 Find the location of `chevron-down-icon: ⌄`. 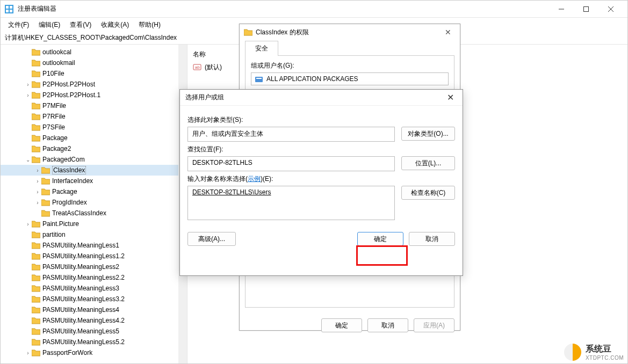

chevron-down-icon: ⌄ is located at coordinates (28, 160).